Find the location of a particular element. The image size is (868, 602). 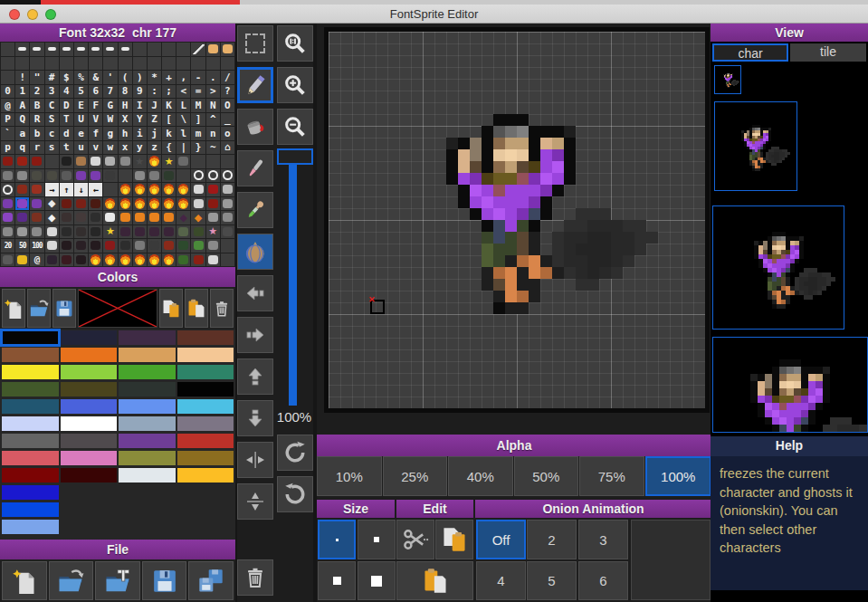

open-file-button is located at coordinates (72, 581).